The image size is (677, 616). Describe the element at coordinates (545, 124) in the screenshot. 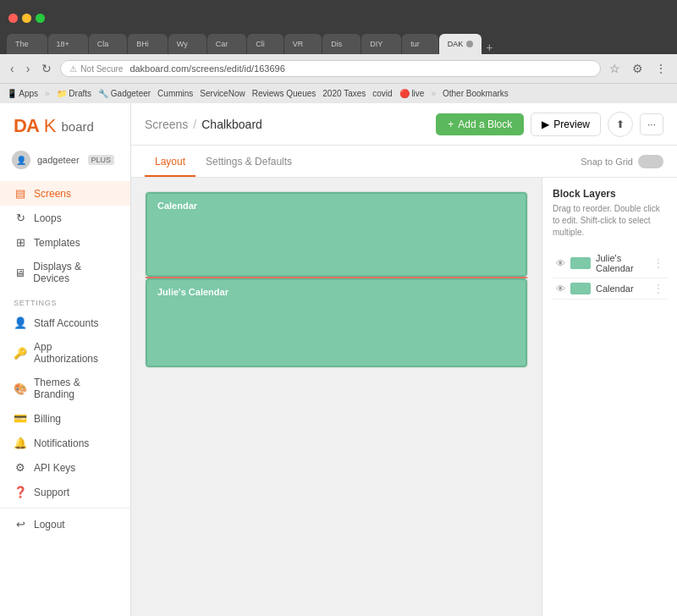

I see `play-icon: ▶` at that location.